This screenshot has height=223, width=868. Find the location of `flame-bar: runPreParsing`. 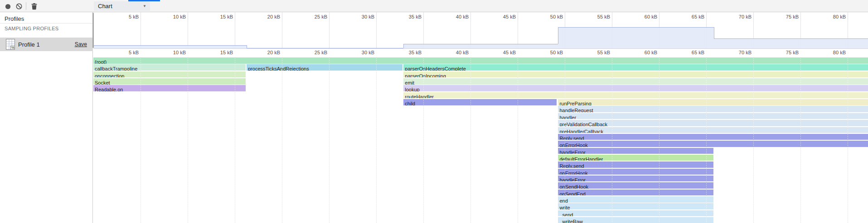

flame-bar: runPreParsing is located at coordinates (713, 102).